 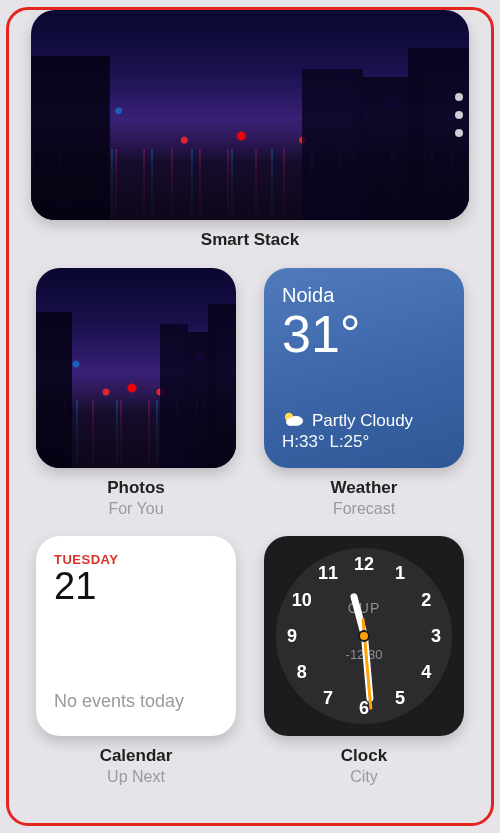 I want to click on clock-title: Clock, so click(x=364, y=756).